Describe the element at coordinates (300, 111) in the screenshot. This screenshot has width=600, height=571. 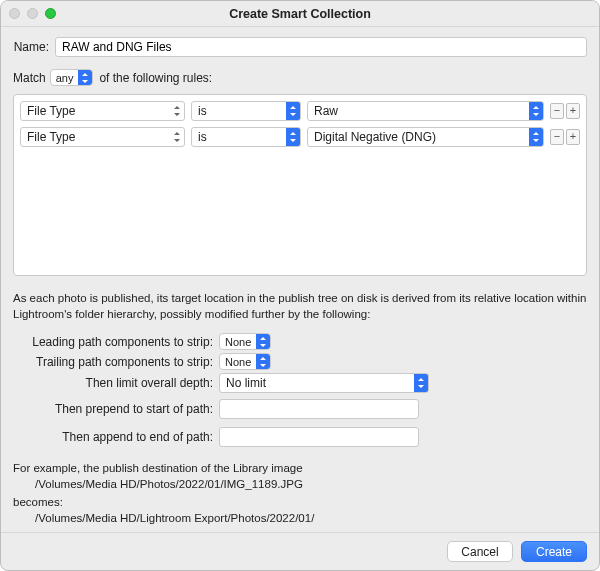
I see `rule-row: File Type is Raw` at that location.